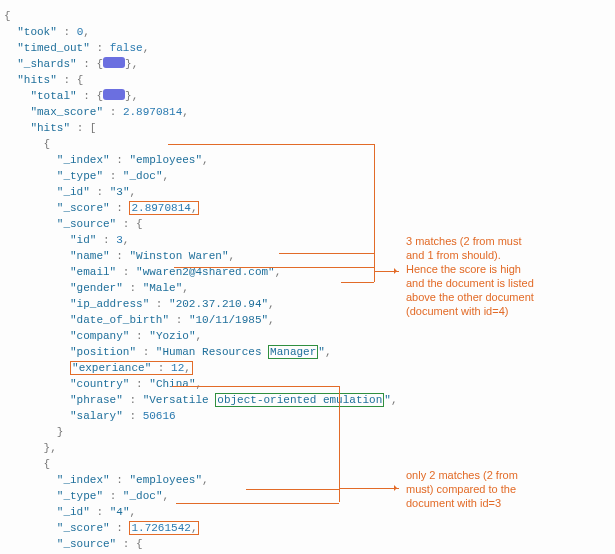 Image resolution: width=615 pixels, height=554 pixels. I want to click on bracket-top-doc2, so click(256, 386).